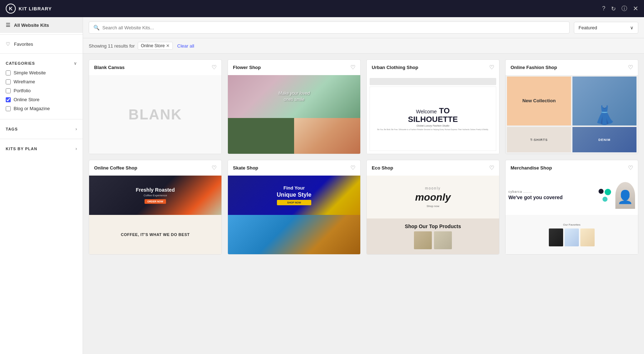  What do you see at coordinates (155, 46) in the screenshot?
I see `filter-tag-online-store: Online Store ✕` at bounding box center [155, 46].